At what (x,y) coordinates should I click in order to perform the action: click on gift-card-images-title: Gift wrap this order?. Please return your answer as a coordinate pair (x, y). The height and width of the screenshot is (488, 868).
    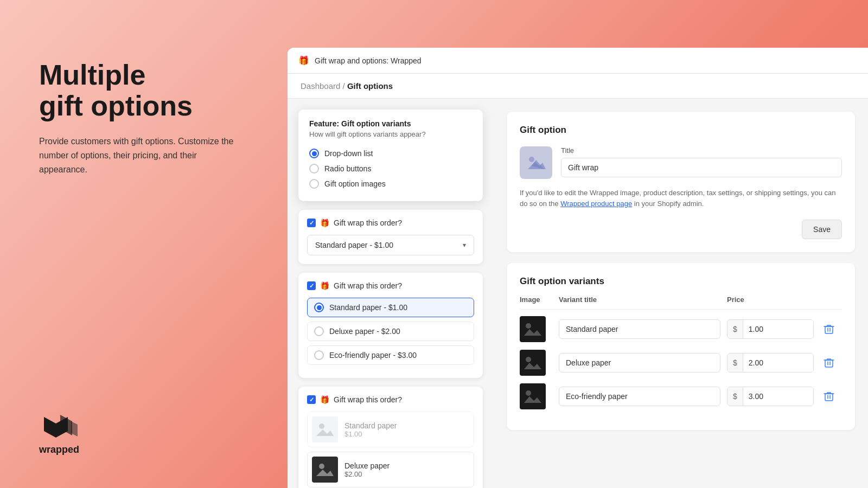
    Looking at the image, I should click on (368, 400).